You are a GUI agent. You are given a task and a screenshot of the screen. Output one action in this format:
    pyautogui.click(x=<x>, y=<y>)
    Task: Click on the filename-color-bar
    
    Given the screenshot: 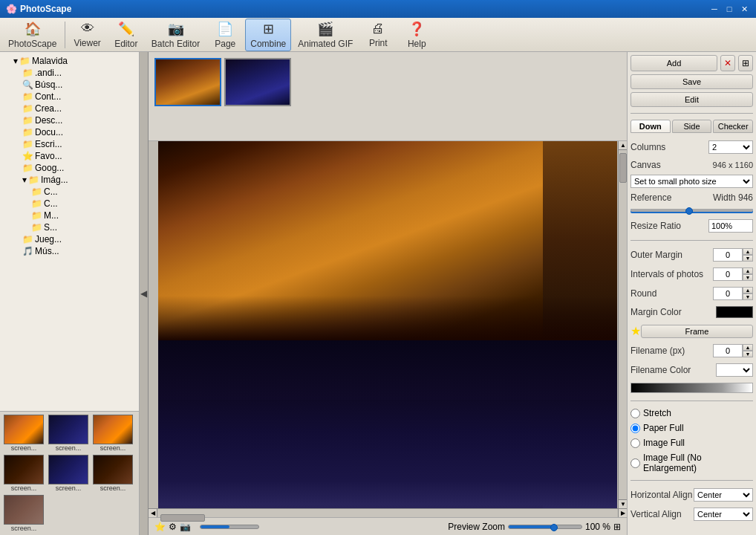 What is the action you would take?
    pyautogui.click(x=692, y=388)
    